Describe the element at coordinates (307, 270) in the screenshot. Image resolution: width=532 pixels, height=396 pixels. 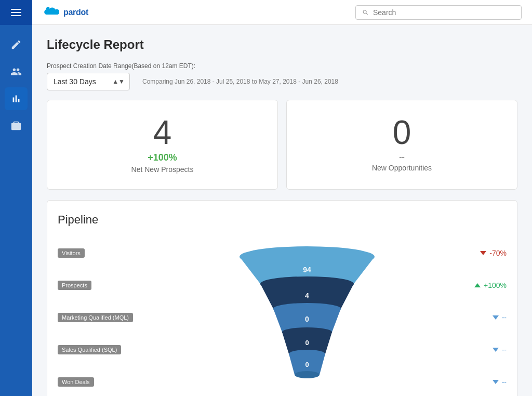
I see `svg-text: 94` at that location.